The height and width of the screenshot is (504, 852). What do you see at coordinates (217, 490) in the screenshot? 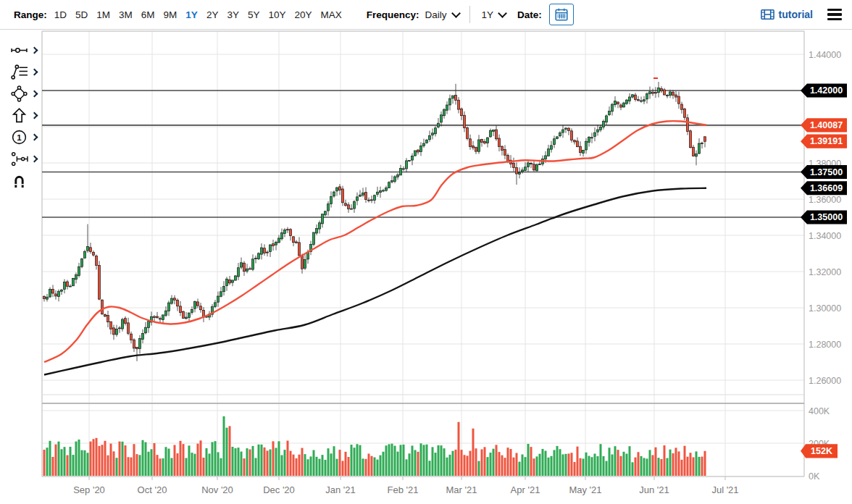
I see `svg-text: Nov '20` at bounding box center [217, 490].